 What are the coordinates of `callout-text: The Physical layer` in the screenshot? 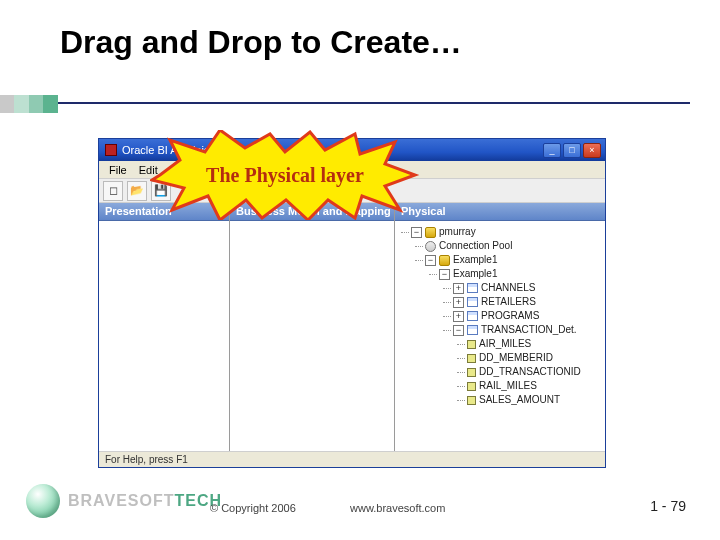 It's located at (285, 176).